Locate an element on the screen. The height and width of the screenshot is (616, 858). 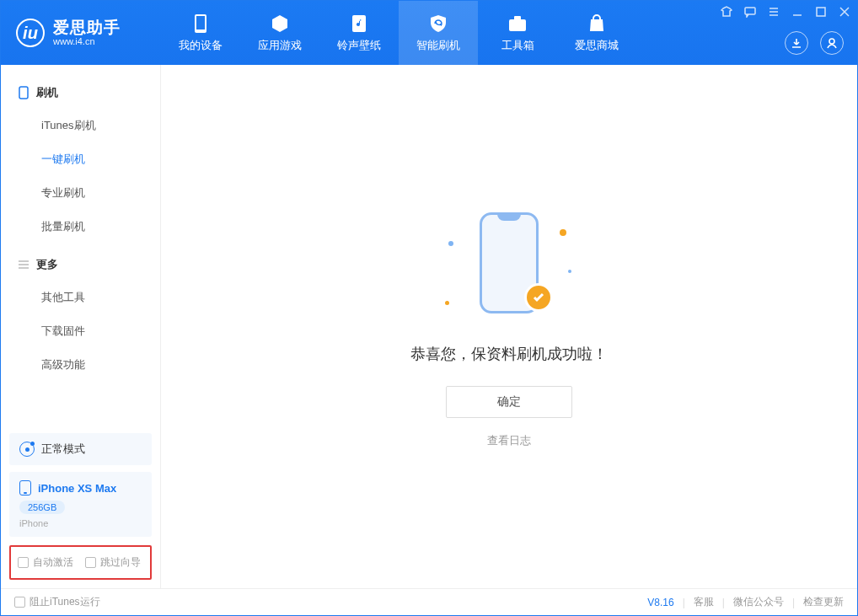
tab-store: 爱思商城 is located at coordinates (597, 33).